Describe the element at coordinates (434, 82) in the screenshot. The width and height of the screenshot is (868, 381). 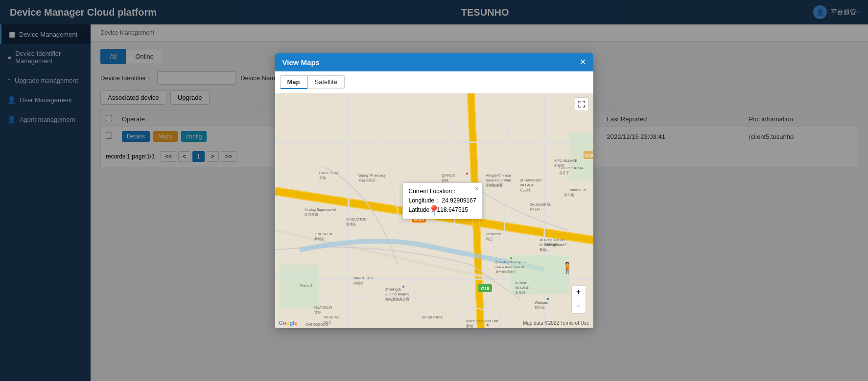
I see `map-tab-bar: Map Satellite` at that location.